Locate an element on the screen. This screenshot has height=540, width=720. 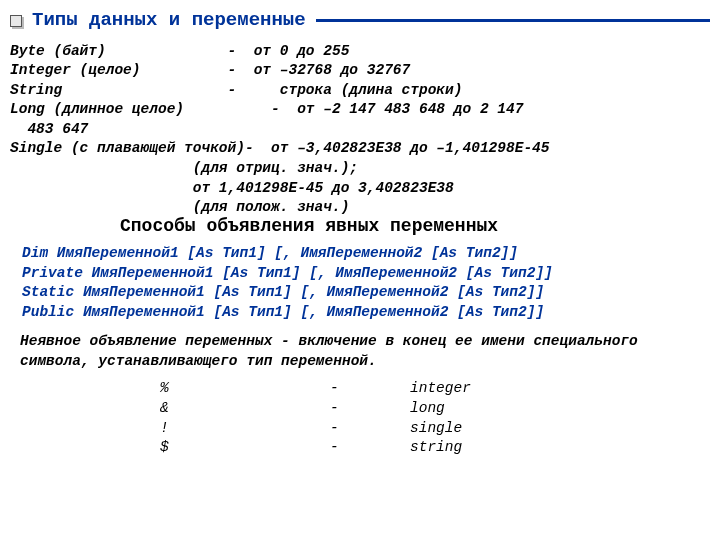
declare-title: Способы объявления явных переменных is located at coordinates (415, 226).